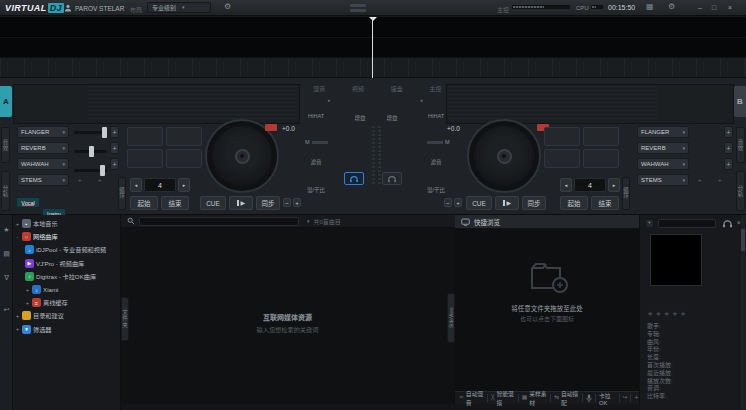  Describe the element at coordinates (535, 398) in the screenshot. I see `sampler-button: ▦采样素材` at that location.